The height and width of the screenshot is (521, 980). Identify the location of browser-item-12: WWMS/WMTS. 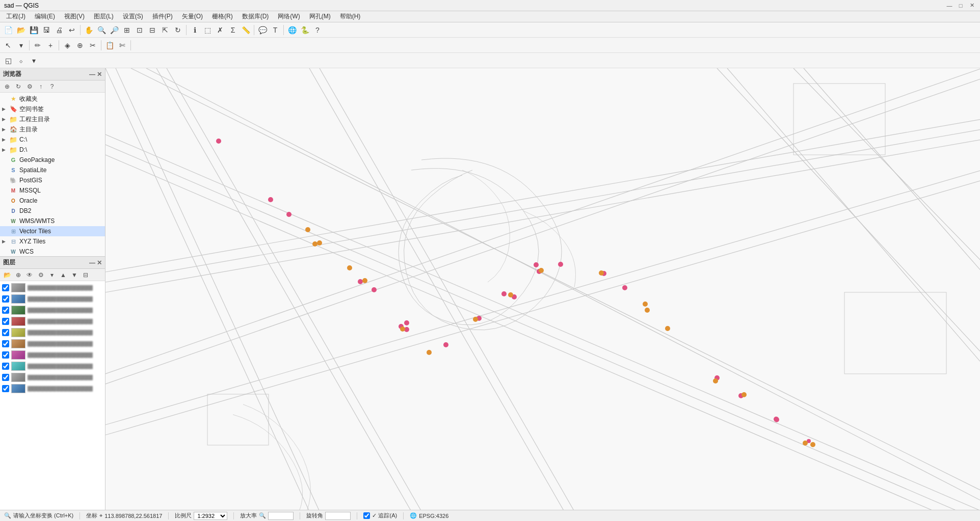
(52, 221).